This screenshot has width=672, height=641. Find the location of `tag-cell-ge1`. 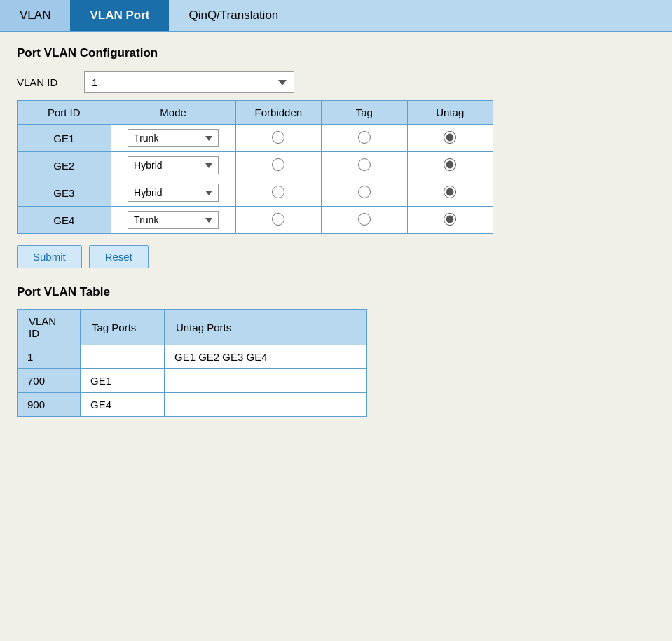

tag-cell-ge1 is located at coordinates (364, 139).